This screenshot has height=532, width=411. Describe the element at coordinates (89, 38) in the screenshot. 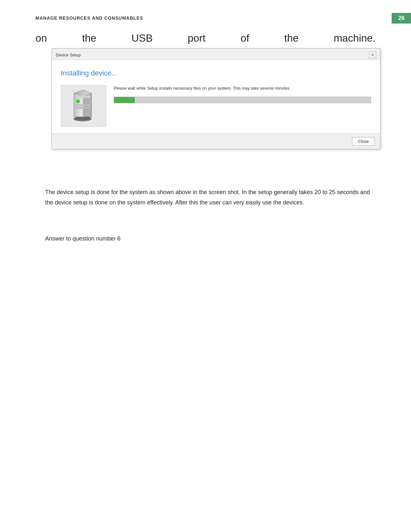

I see `sentence-word-2: the` at that location.